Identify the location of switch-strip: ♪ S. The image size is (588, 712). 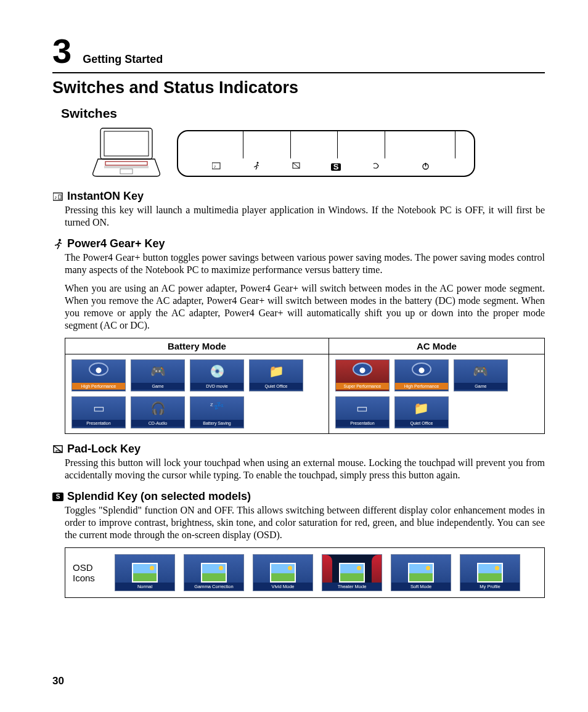
(326, 153).